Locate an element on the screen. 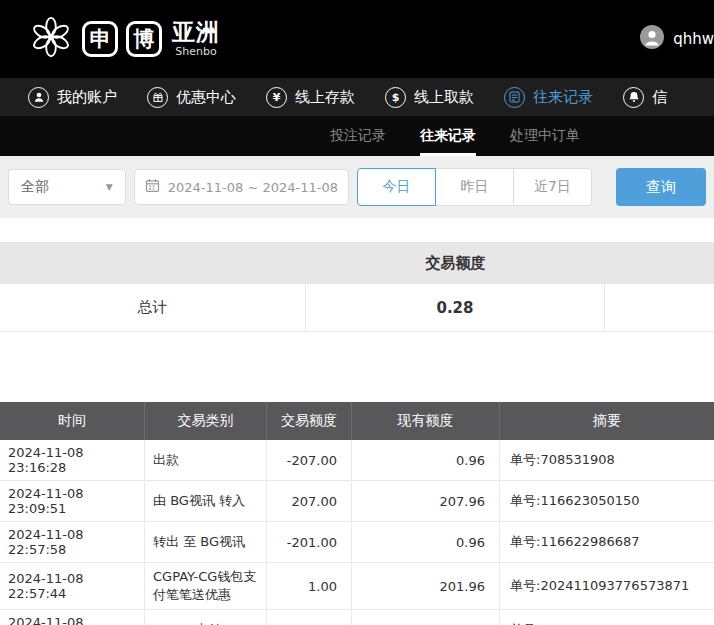 The image size is (714, 625). cell-type: 由 BG视讯 转入 is located at coordinates (206, 501).